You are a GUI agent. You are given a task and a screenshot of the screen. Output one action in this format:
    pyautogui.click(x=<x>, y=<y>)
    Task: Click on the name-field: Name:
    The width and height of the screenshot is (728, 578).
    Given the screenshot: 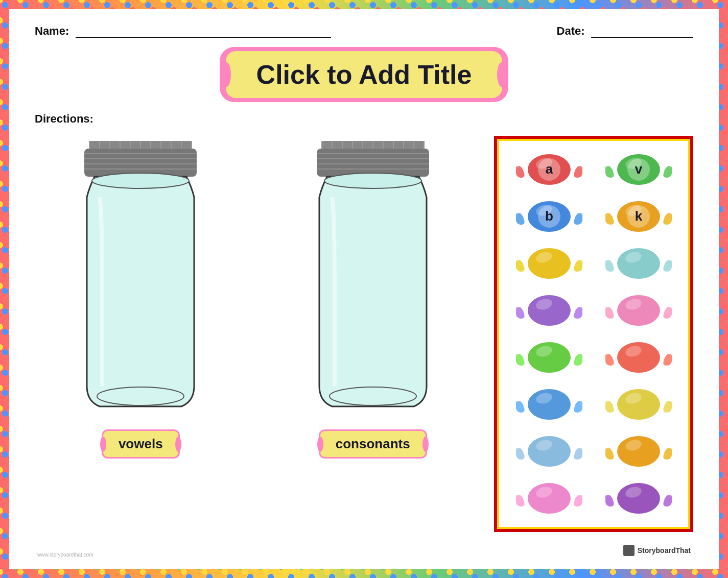 What is the action you would take?
    pyautogui.click(x=183, y=31)
    